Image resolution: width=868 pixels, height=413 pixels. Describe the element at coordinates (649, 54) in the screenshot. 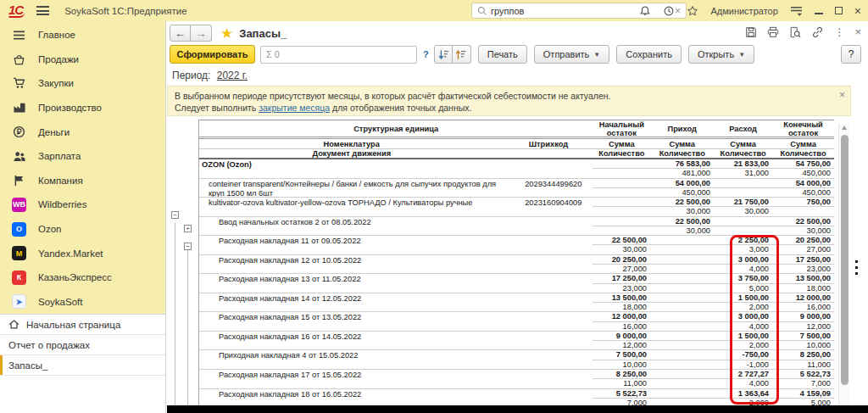

I see `save-button: Сохранить` at that location.